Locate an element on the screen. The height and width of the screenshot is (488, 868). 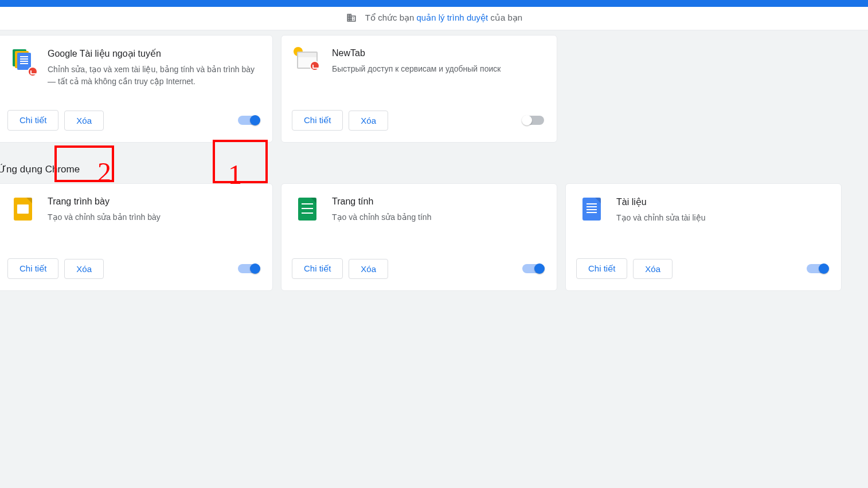
apps-section-title: Ứng dụng Chrome is located at coordinates (430, 170).